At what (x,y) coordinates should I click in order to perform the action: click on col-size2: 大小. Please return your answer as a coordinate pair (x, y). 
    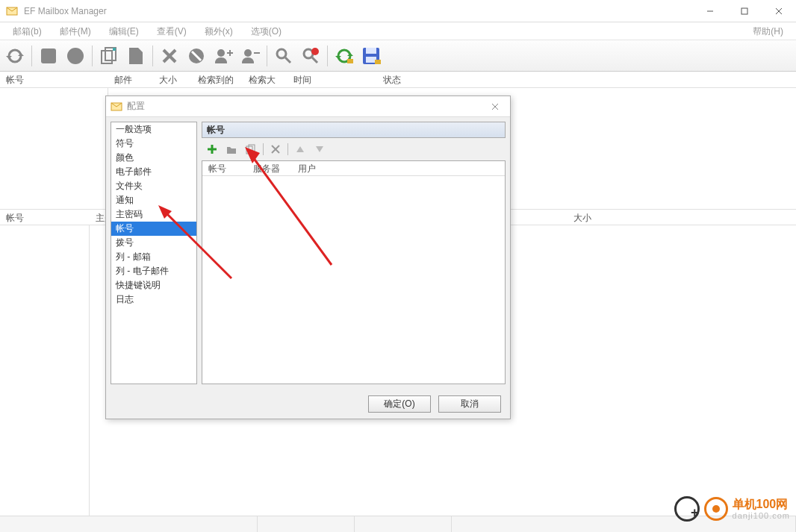
    Looking at the image, I should click on (582, 217).